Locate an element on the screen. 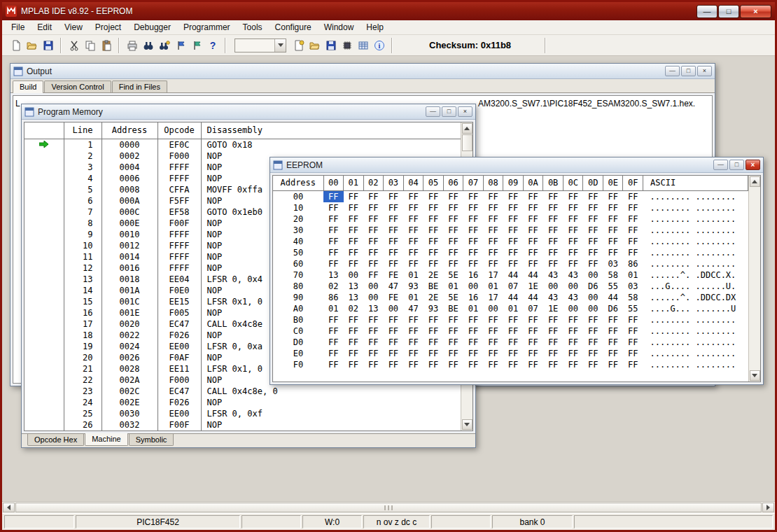  pm-cell-dis: NOP is located at coordinates (330, 425).